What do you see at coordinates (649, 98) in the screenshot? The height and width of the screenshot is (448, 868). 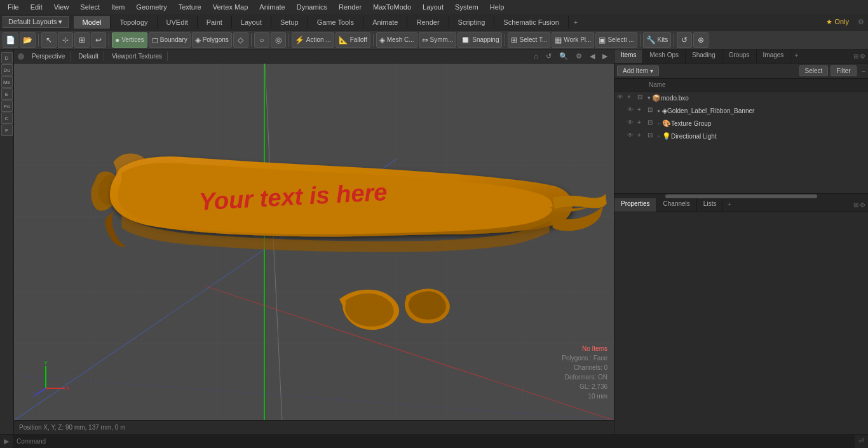 I see `expand-icon-0: ▾` at bounding box center [649, 98].